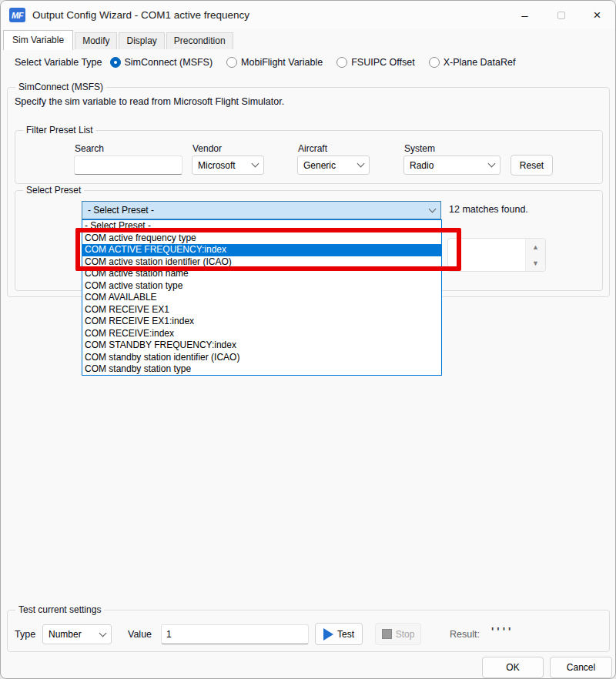 Image resolution: width=616 pixels, height=679 pixels. What do you see at coordinates (89, 149) in the screenshot?
I see `search-label: Search` at bounding box center [89, 149].